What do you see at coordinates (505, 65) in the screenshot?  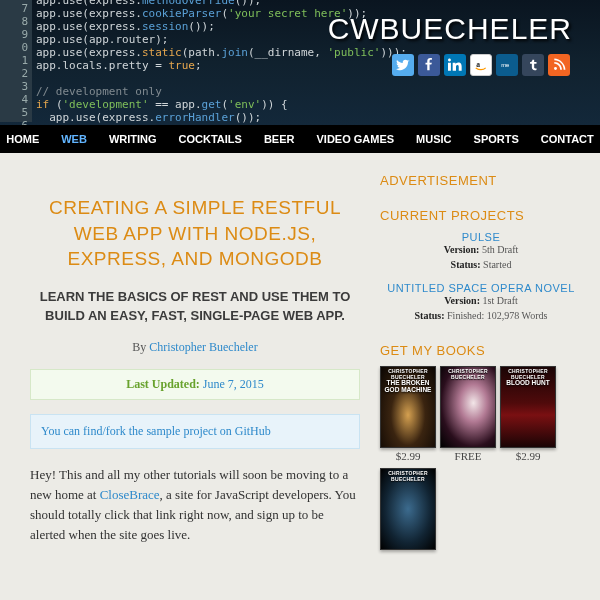 I see `svg-text: me` at bounding box center [505, 65].